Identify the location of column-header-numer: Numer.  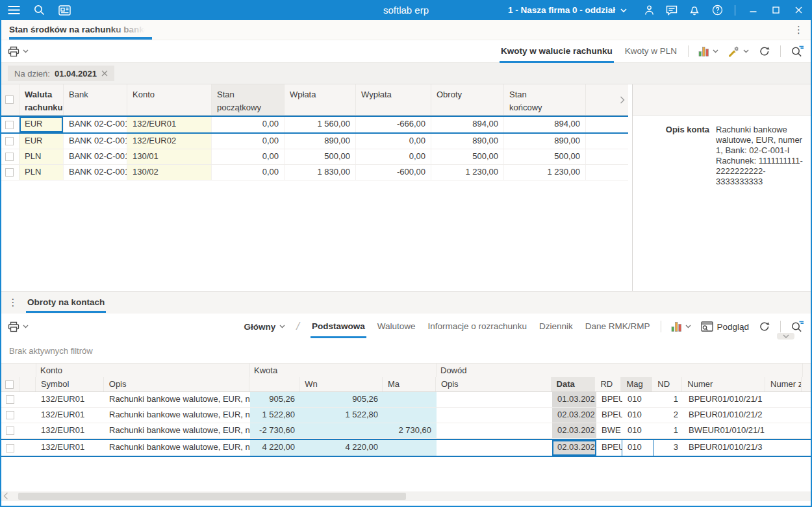
(724, 384).